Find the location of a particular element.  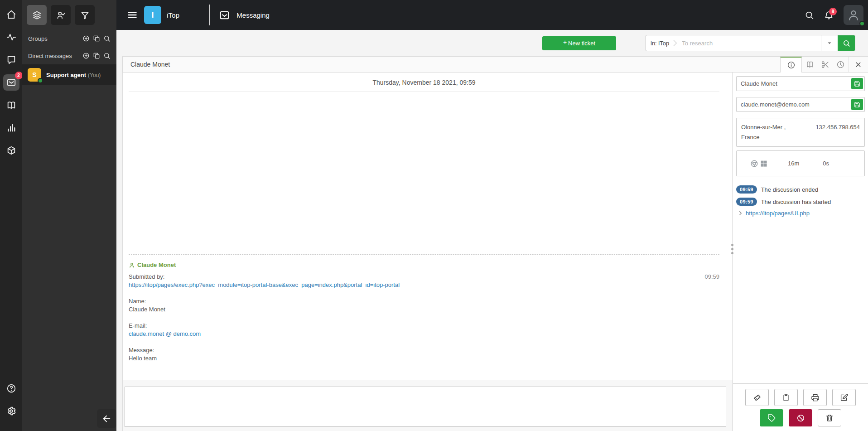

direct-messages-label: Direct messages is located at coordinates (50, 56).